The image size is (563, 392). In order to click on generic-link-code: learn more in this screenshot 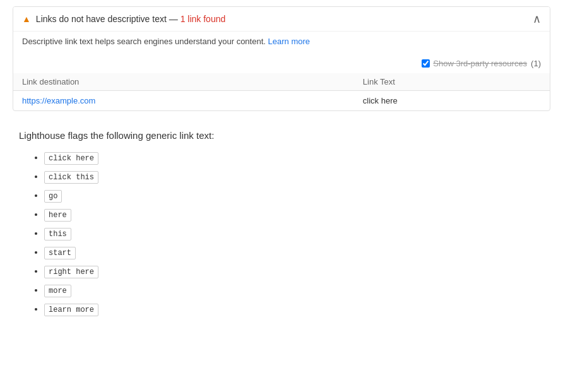, I will do `click(71, 310)`.